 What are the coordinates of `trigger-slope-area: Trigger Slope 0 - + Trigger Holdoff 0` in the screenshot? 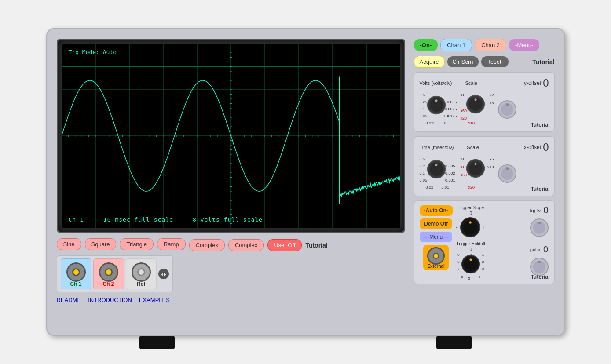 It's located at (471, 242).